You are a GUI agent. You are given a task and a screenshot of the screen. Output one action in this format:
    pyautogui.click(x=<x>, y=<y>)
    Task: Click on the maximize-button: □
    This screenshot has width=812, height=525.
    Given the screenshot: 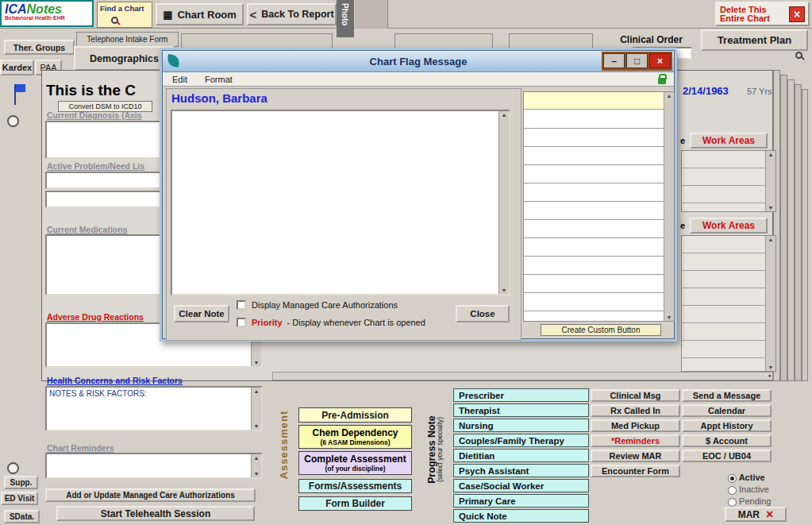 What is the action you would take?
    pyautogui.click(x=637, y=60)
    